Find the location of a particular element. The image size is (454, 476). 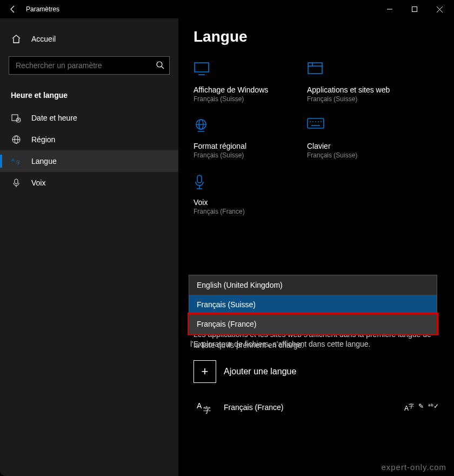

titlebar: Paramètres is located at coordinates (227, 9).